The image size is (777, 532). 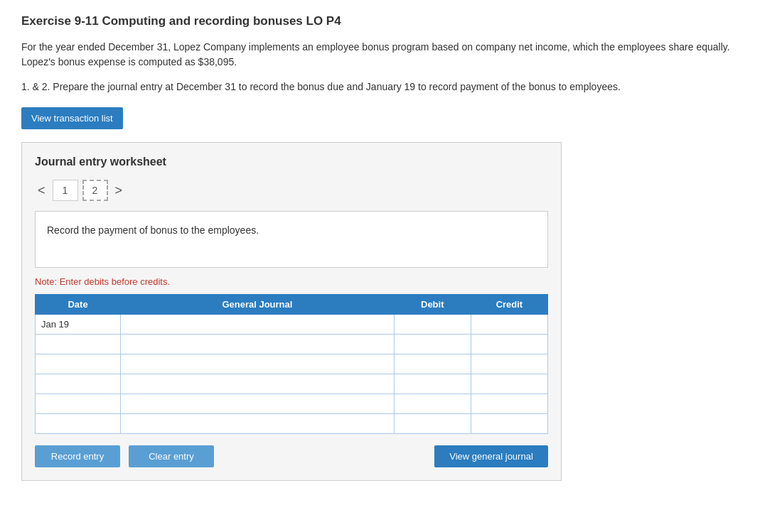 What do you see at coordinates (95, 190) in the screenshot?
I see `tab-2: 2` at bounding box center [95, 190].